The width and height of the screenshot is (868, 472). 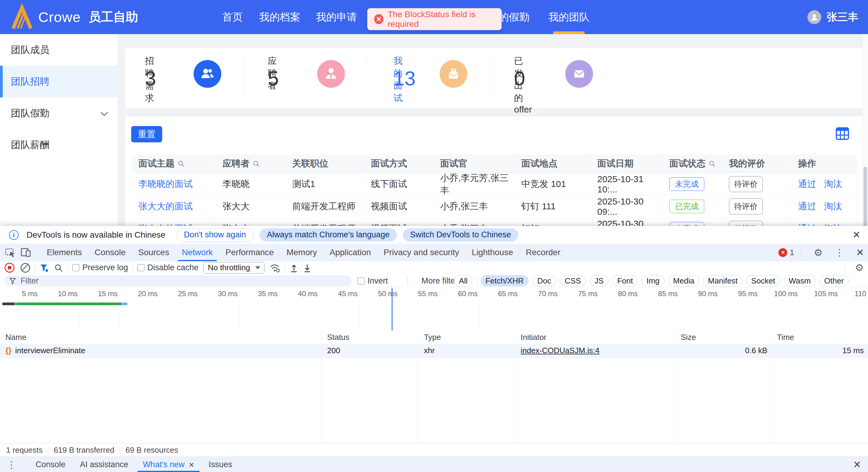 What do you see at coordinates (432, 337) in the screenshot?
I see `request-column-header: Type` at bounding box center [432, 337].